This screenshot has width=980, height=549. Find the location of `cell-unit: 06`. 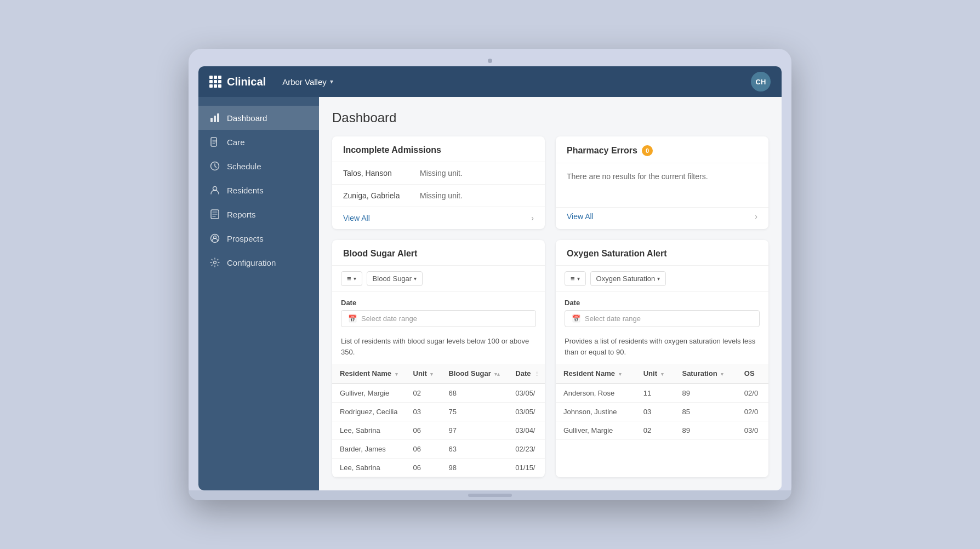

cell-unit: 06 is located at coordinates (423, 449).